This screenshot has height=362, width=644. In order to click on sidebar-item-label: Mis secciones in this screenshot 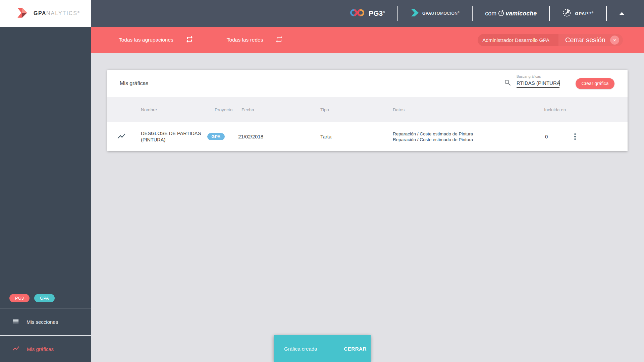, I will do `click(42, 322)`.